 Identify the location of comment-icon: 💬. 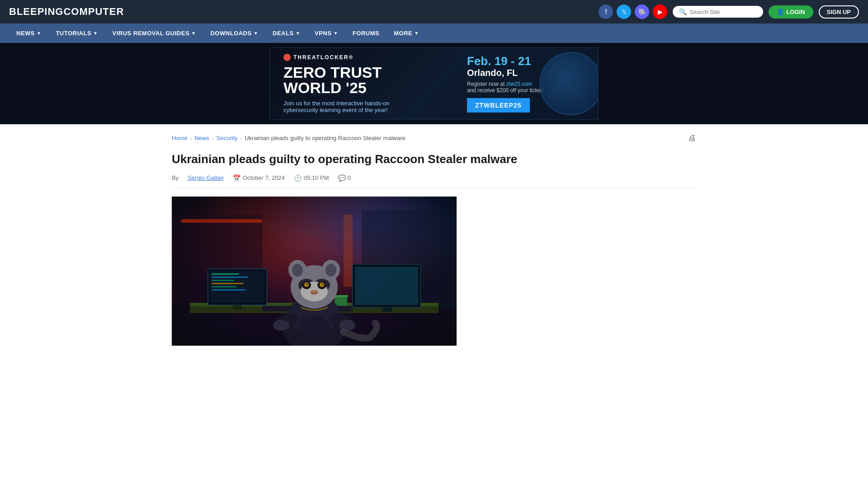
(342, 178).